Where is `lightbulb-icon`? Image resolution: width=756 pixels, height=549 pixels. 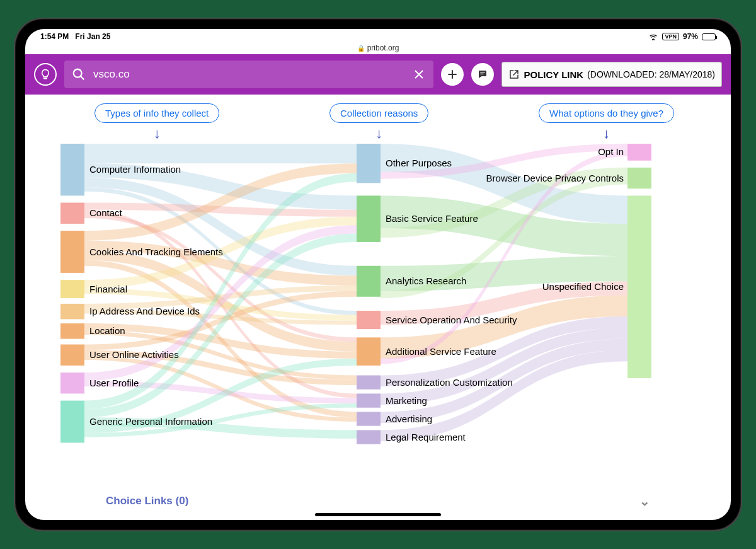
lightbulb-icon is located at coordinates (45, 74).